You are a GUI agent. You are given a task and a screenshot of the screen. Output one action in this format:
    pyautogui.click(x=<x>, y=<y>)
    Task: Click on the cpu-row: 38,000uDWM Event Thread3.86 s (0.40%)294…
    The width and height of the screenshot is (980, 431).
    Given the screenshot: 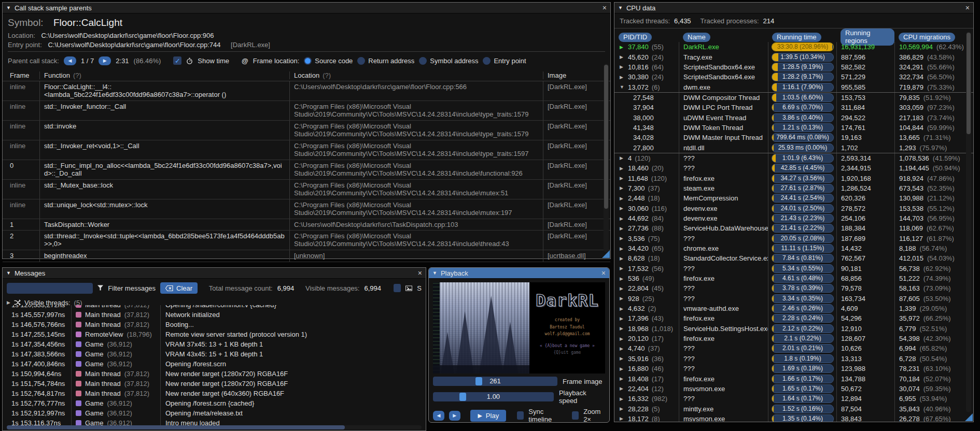 What is the action you would take?
    pyautogui.click(x=794, y=117)
    